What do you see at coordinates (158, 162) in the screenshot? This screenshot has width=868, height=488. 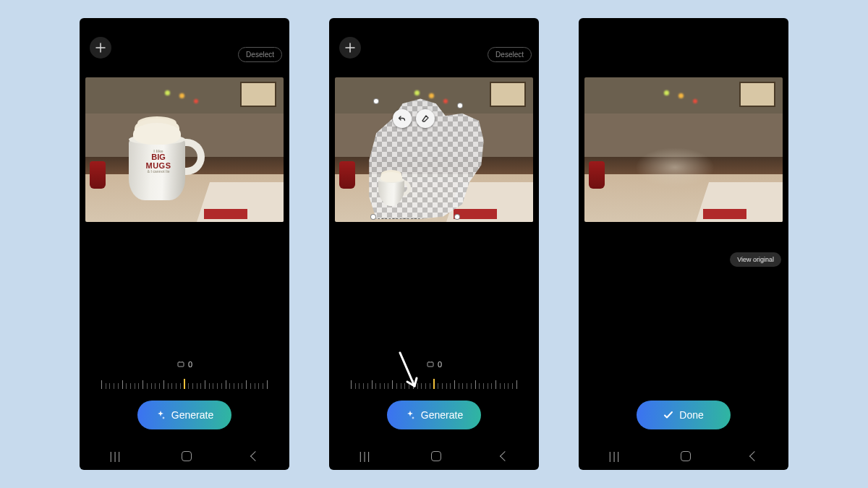 I see `mug-text: I like BIG MUGS & I cannot lie` at bounding box center [158, 162].